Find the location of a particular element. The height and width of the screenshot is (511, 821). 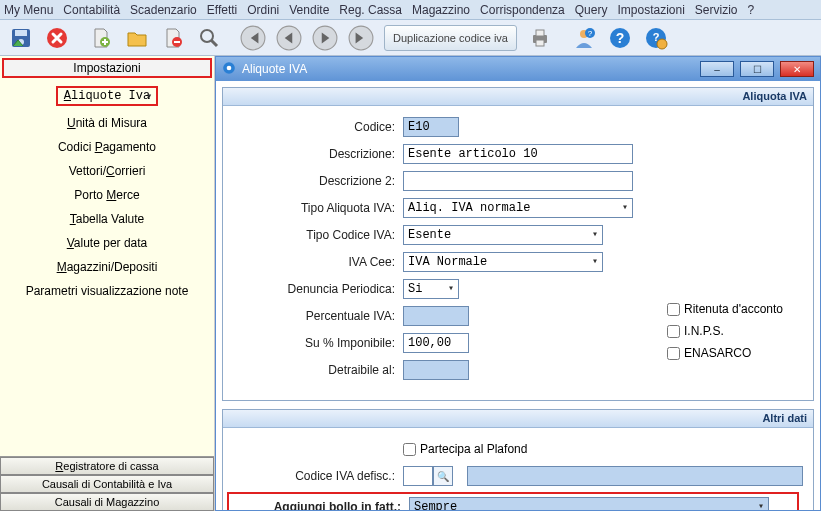

menu-vendite: Vendite is located at coordinates (309, 10).